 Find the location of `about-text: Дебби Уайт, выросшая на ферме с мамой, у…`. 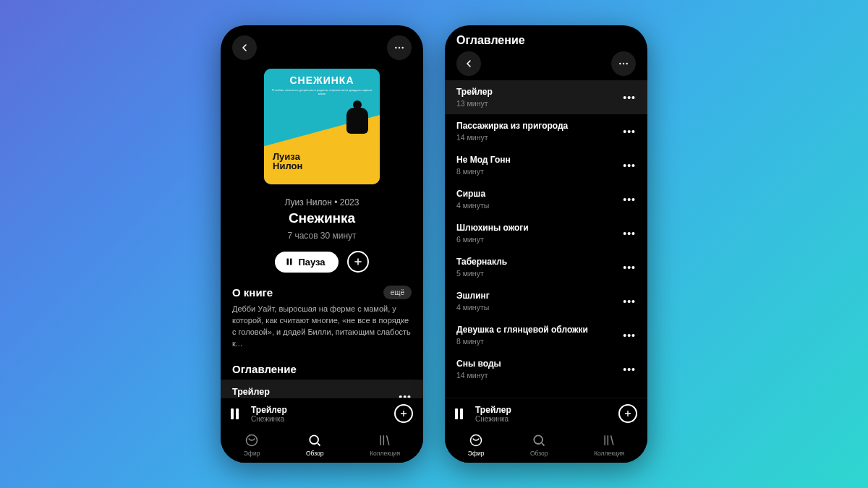

about-text: Дебби Уайт, выросшая на ферме с мамой, у… is located at coordinates (322, 327).